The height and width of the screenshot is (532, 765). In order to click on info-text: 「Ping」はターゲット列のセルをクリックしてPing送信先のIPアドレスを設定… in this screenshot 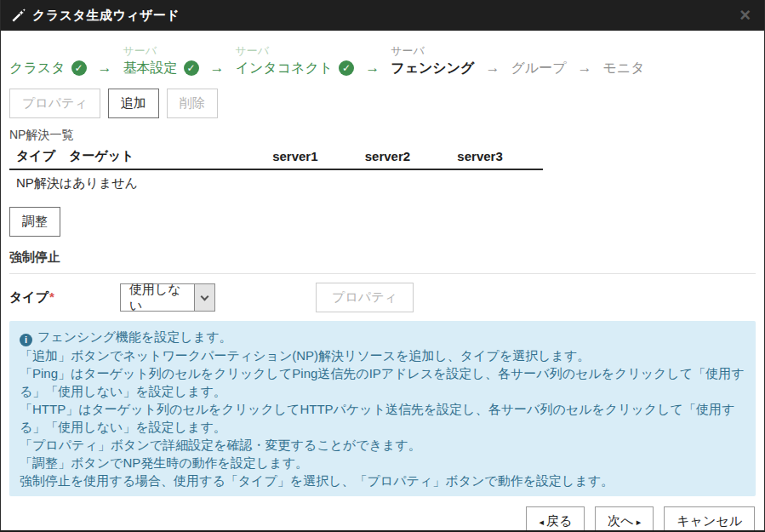, I will do `click(383, 382)`.